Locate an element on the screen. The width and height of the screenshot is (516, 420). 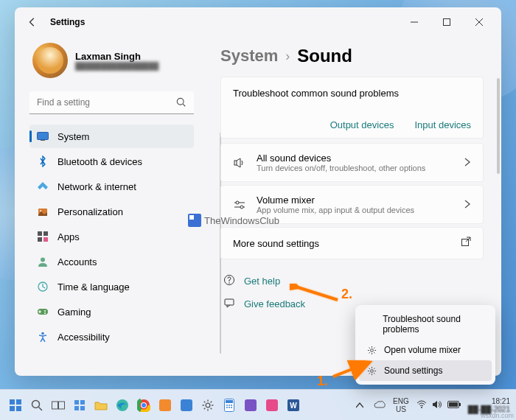
search-button is located at coordinates (37, 405).